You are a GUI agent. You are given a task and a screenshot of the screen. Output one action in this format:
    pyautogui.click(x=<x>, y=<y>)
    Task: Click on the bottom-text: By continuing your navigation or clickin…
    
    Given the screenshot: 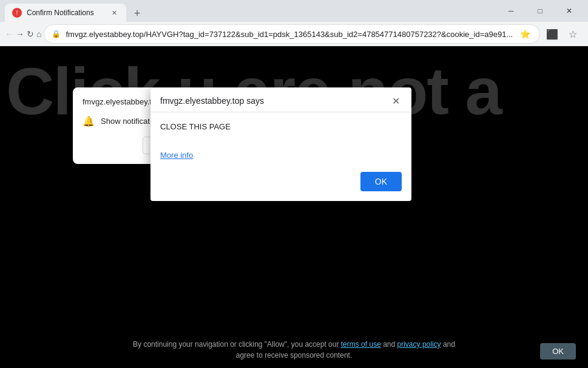 What is the action you would take?
    pyautogui.click(x=294, y=344)
    